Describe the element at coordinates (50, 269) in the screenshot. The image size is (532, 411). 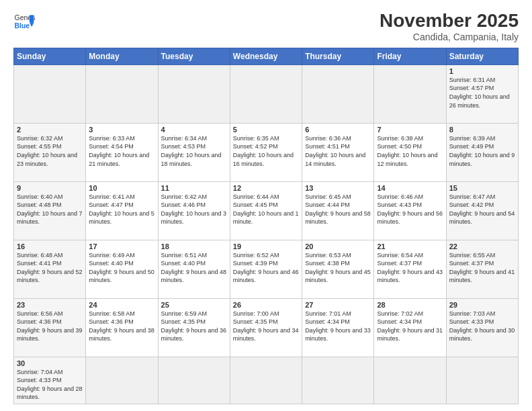
I see `table-row: 16Sunrise: 6:48 AM Sunset: 4:41 PM Dayli…` at that location.